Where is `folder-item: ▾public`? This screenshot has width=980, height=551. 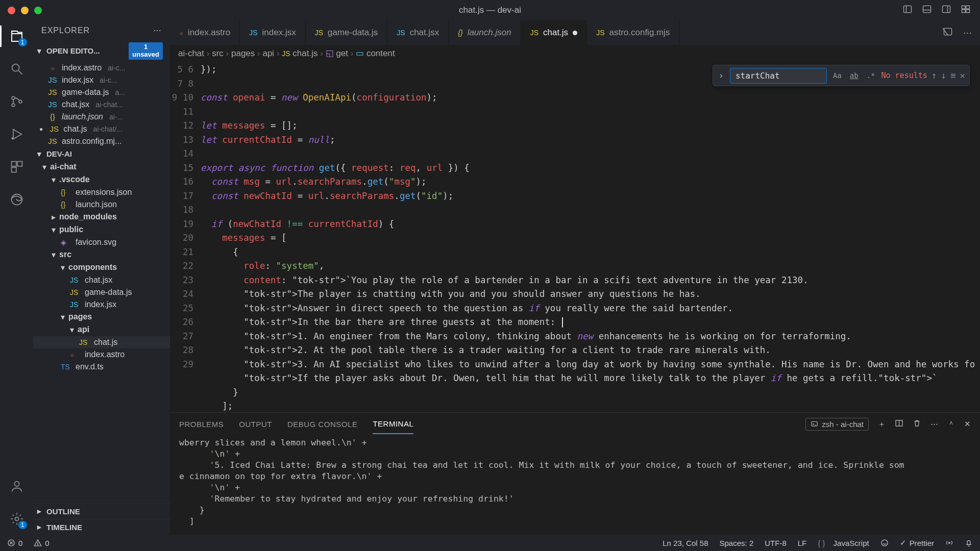
folder-item: ▾public is located at coordinates (102, 230).